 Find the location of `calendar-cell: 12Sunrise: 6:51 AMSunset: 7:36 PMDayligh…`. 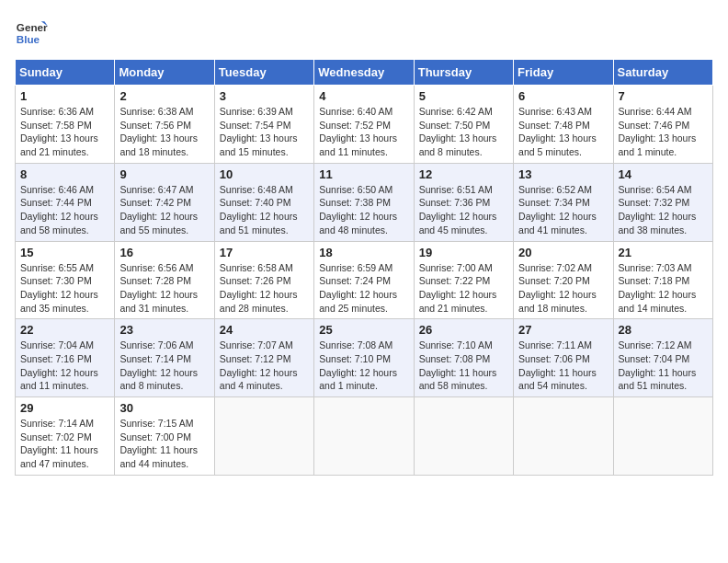

calendar-cell: 12Sunrise: 6:51 AMSunset: 7:36 PMDayligh… is located at coordinates (463, 202).